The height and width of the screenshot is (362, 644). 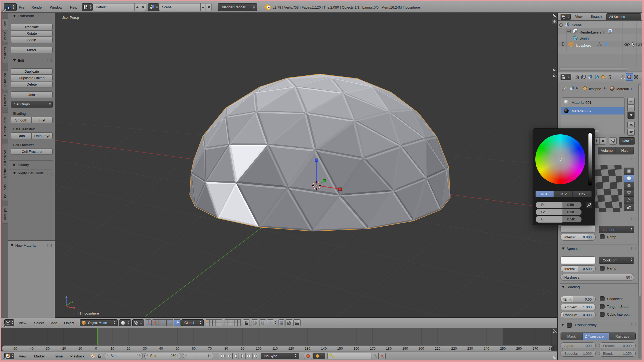 I want to click on svg-text: 170, so click(x=373, y=349).